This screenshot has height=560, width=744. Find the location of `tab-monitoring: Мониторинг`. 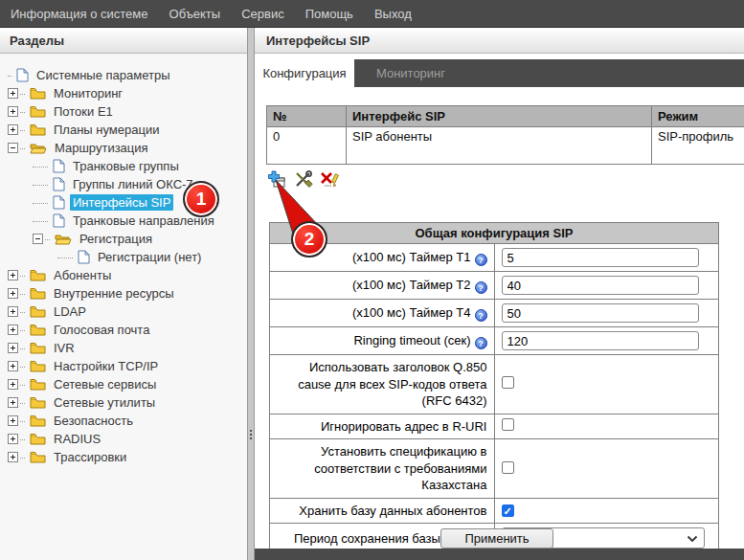

tab-monitoring: Мониторинг is located at coordinates (411, 73).